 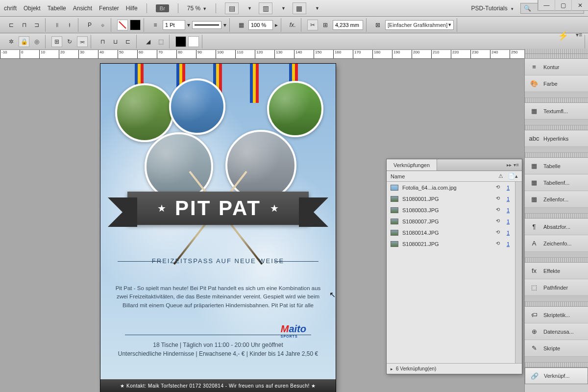 I want to click on dock-item-zeichenfo-: AZeichenfo..., so click(x=557, y=244).